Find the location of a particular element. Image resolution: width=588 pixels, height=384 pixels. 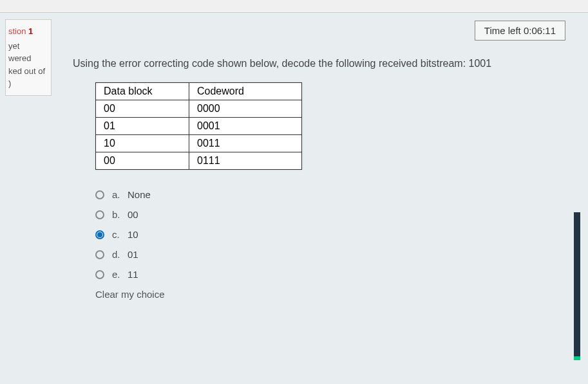

cell-datablock: 01 is located at coordinates (143, 126).